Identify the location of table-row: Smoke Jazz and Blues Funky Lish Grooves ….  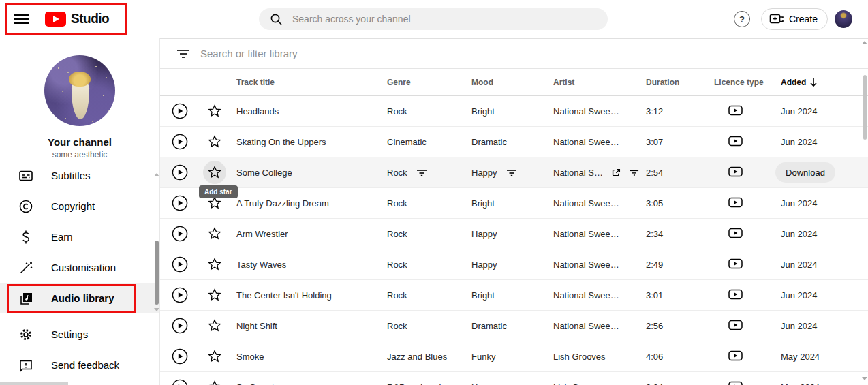
(514, 357).